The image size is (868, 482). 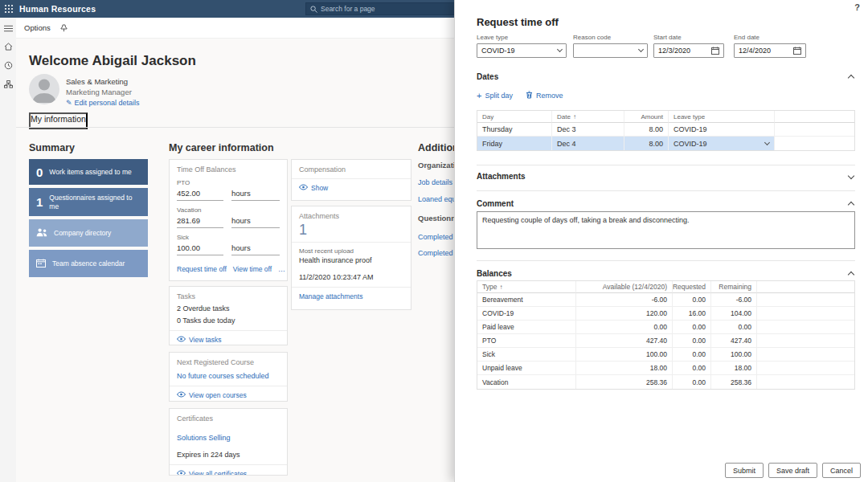 What do you see at coordinates (436, 182) in the screenshot?
I see `job-details-link: Job details` at bounding box center [436, 182].